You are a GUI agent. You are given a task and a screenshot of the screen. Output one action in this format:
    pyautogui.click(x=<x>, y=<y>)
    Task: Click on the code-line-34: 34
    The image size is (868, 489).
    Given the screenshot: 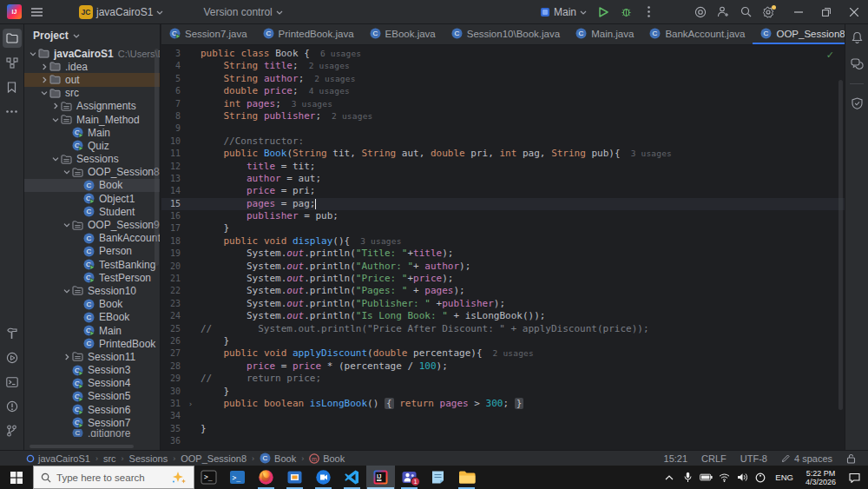 What is the action you would take?
    pyautogui.click(x=503, y=416)
    